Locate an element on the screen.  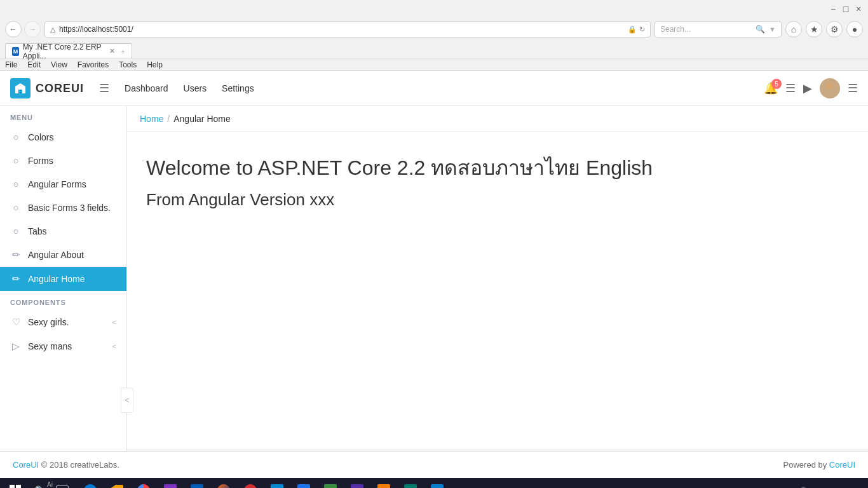
taskbar-app8-icon is located at coordinates (384, 483).